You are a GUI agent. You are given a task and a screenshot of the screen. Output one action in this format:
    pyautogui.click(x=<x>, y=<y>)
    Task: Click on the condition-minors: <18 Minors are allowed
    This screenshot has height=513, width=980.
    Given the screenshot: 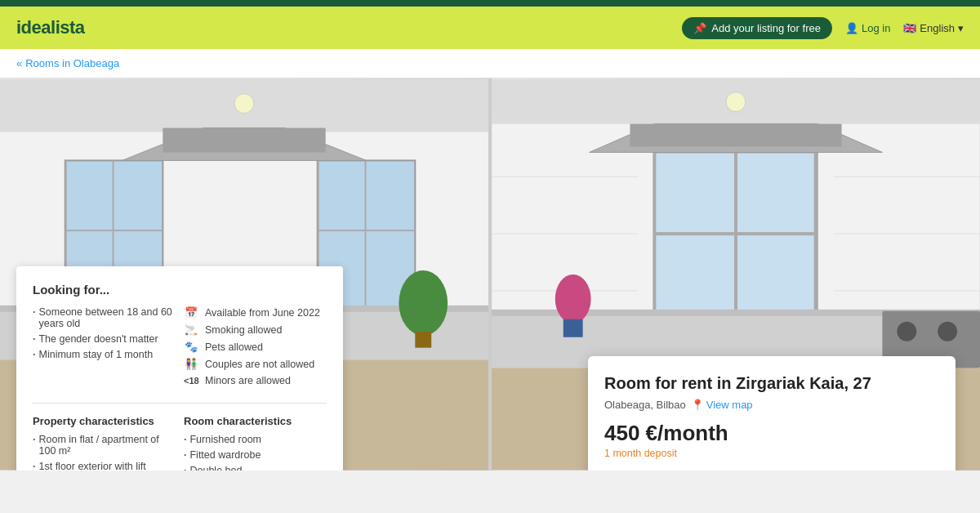 What is the action you would take?
    pyautogui.click(x=255, y=381)
    